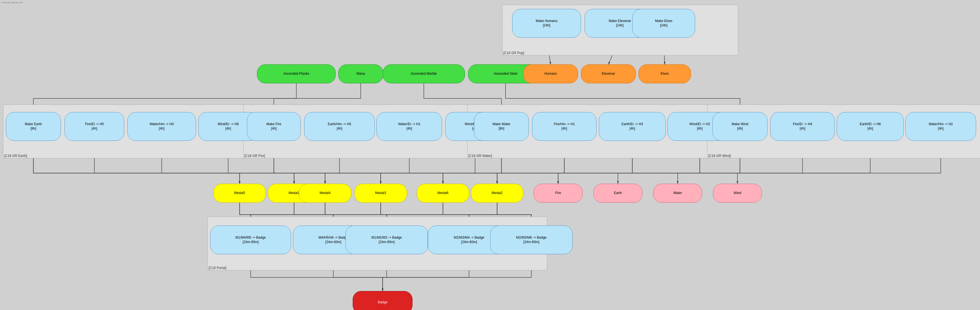  I want to click on fire-hm-h1-node: Fire/Hm -> H1 [4h], so click(564, 127).